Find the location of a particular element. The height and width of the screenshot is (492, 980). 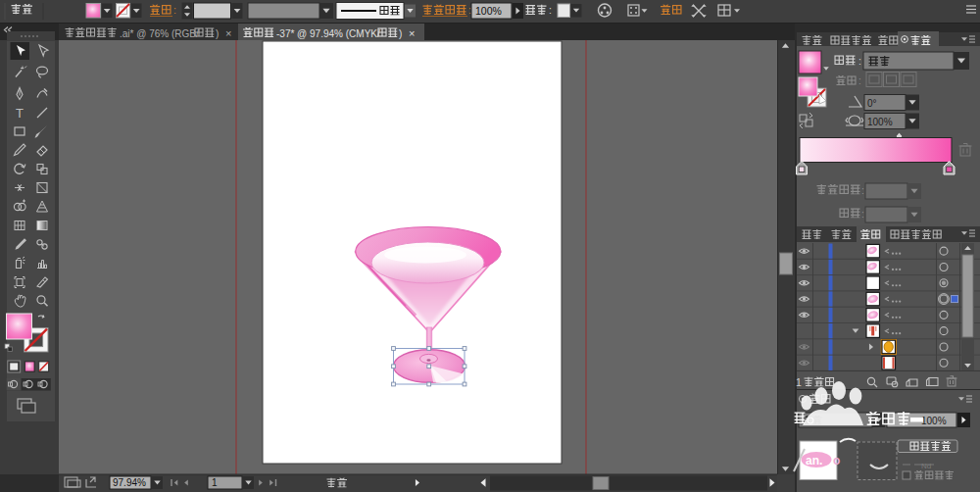

svg-text: 0° is located at coordinates (872, 104).